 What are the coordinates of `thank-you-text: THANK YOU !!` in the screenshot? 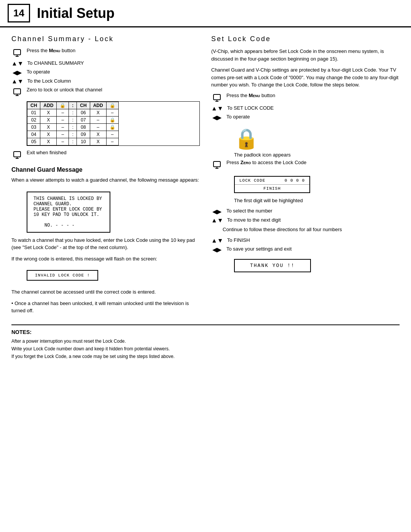 It's located at (272, 266).